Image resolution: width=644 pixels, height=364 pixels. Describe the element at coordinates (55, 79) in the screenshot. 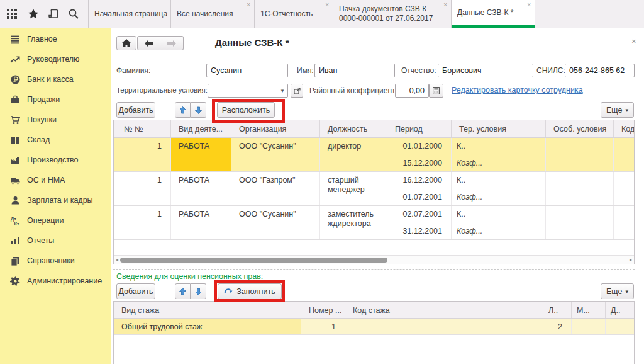

I see `sidebar-item-bank: Банк и касса` at that location.